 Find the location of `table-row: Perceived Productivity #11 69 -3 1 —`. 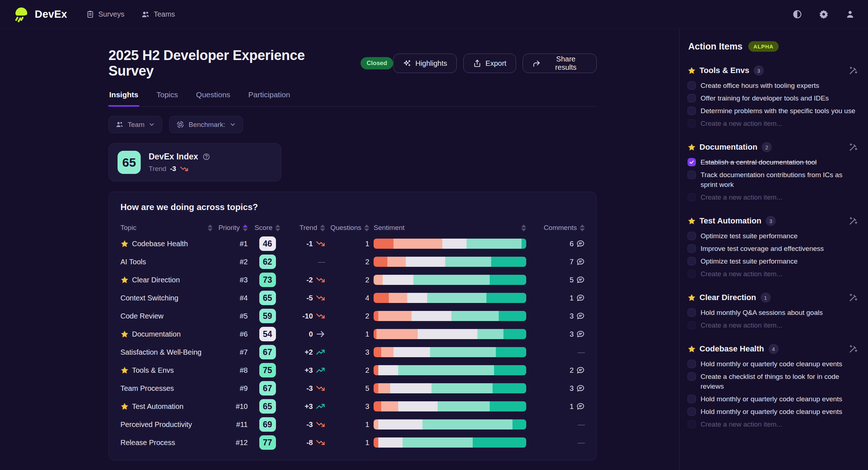

table-row: Perceived Productivity #11 69 -3 1 — is located at coordinates (353, 424).